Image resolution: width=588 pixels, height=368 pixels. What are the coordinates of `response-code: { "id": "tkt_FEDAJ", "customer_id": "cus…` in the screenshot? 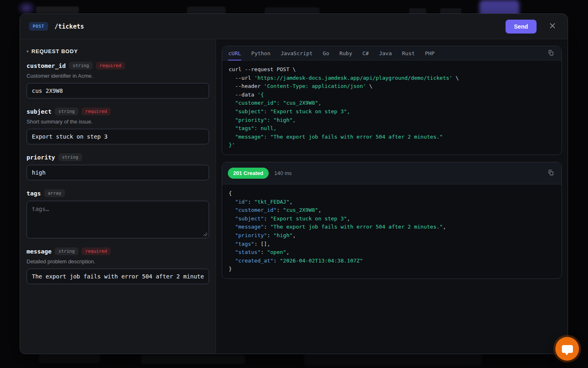 It's located at (392, 231).